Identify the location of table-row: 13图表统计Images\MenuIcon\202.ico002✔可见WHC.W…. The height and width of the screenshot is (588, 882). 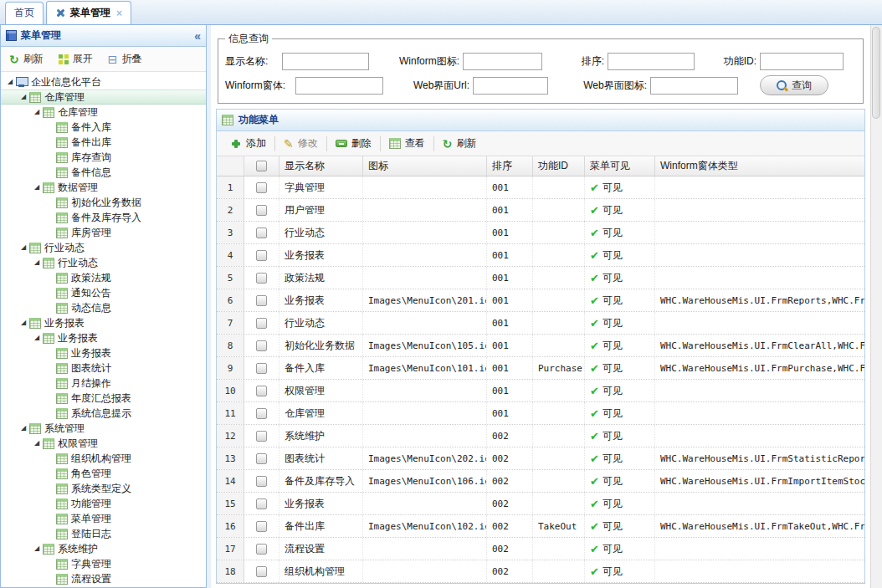
(541, 458).